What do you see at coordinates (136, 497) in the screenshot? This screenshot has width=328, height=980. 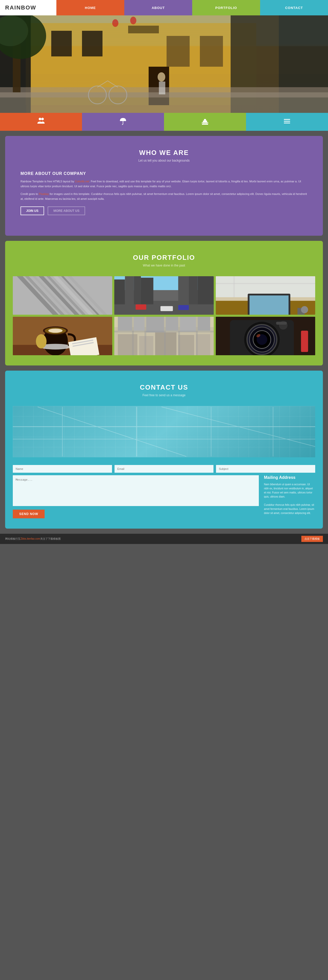 I see `contact-message-area: SEND NOW` at bounding box center [136, 497].